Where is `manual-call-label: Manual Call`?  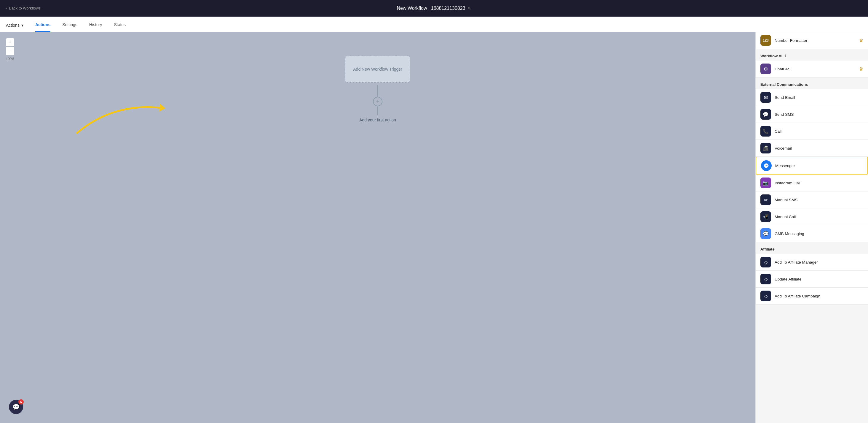 manual-call-label: Manual Call is located at coordinates (819, 217).